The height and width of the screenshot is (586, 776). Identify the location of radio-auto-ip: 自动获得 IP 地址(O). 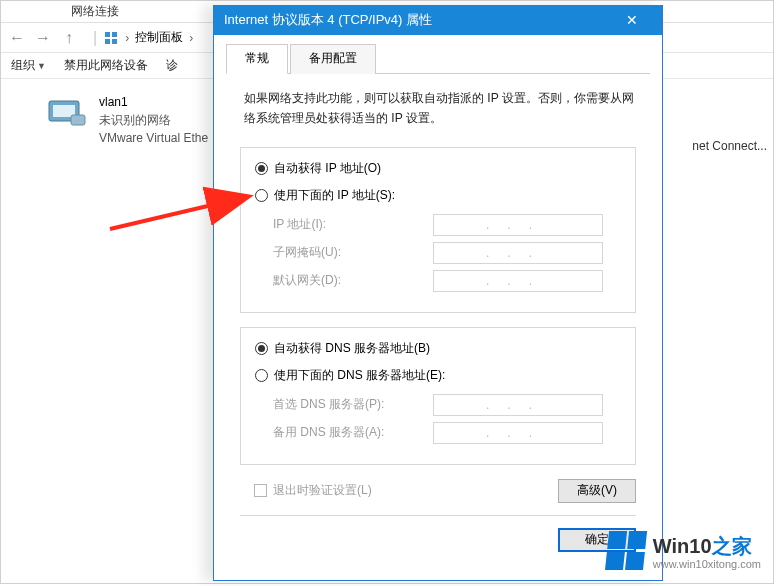
(438, 168).